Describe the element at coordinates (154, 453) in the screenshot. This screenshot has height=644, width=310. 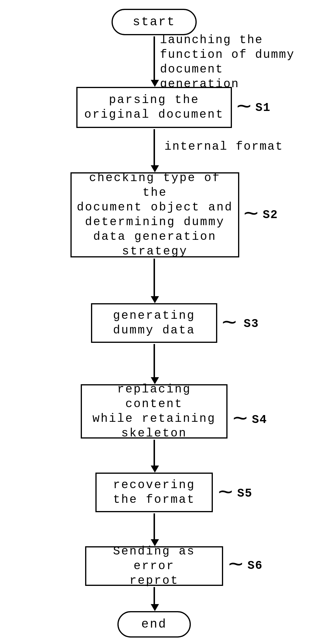
I see `arrow-s4-s5` at that location.